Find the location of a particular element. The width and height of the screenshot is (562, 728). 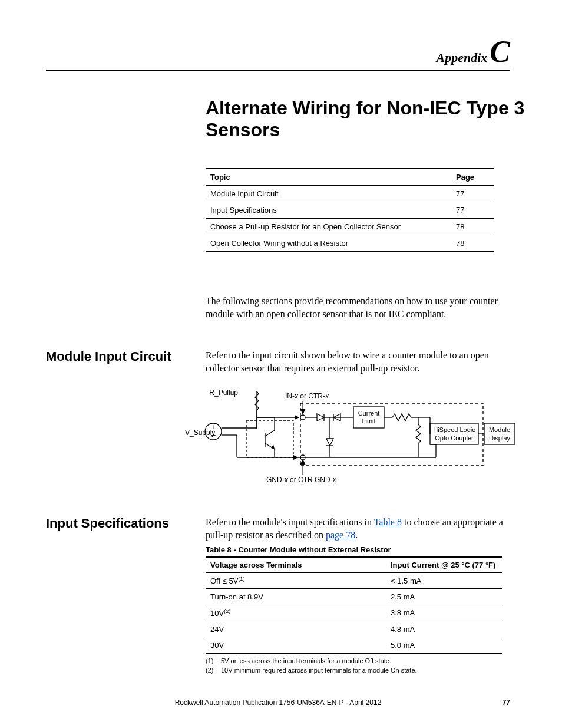

link-table-8: Table 8 is located at coordinates (388, 522).